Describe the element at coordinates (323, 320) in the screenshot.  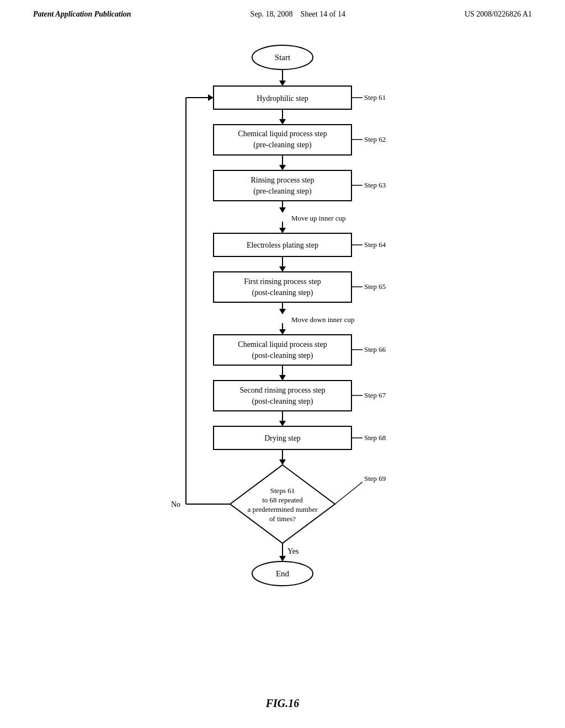
I see `move-down-label: Move down inner cup` at that location.